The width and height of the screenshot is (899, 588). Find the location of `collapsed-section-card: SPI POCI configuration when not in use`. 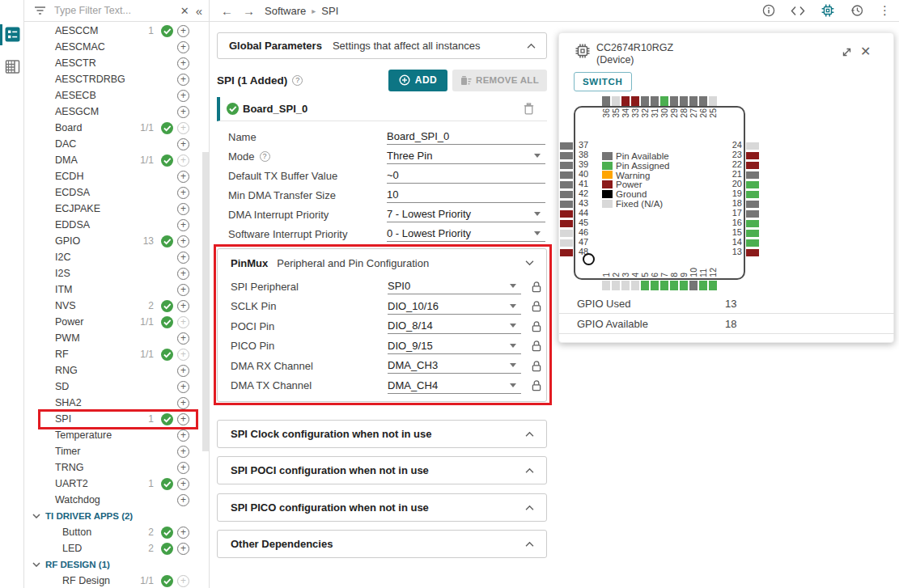

collapsed-section-card: SPI POCI configuration when not in use is located at coordinates (382, 471).